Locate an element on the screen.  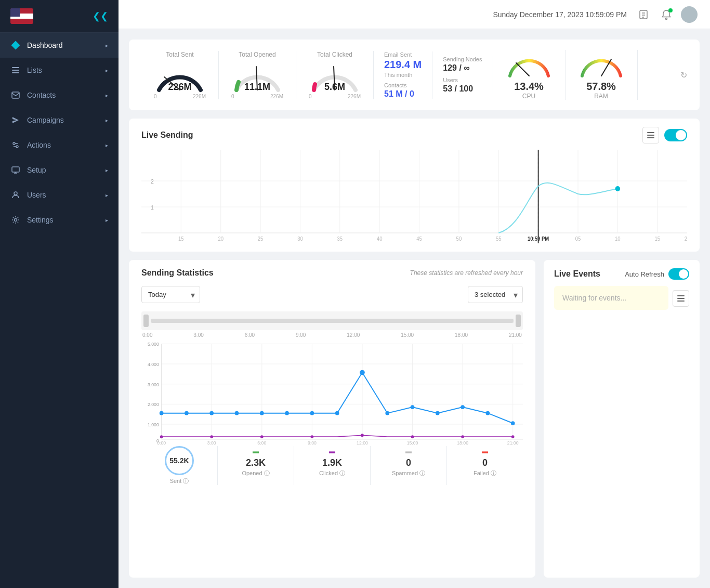
user-icon is located at coordinates (16, 195).